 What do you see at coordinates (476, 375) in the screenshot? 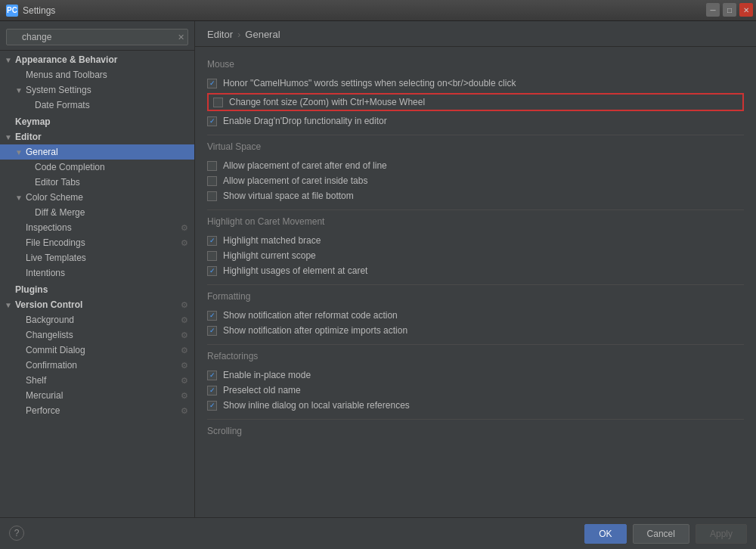
I see `option-enable-inplace-mode: Enable in-place mode` at bounding box center [476, 375].